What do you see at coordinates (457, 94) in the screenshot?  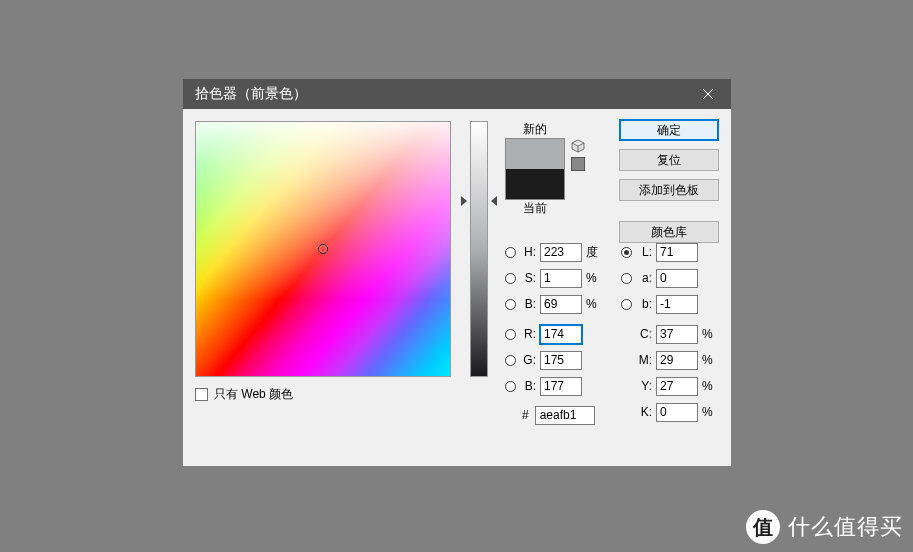 I see `titlebar: 拾色器（前景色）` at bounding box center [457, 94].